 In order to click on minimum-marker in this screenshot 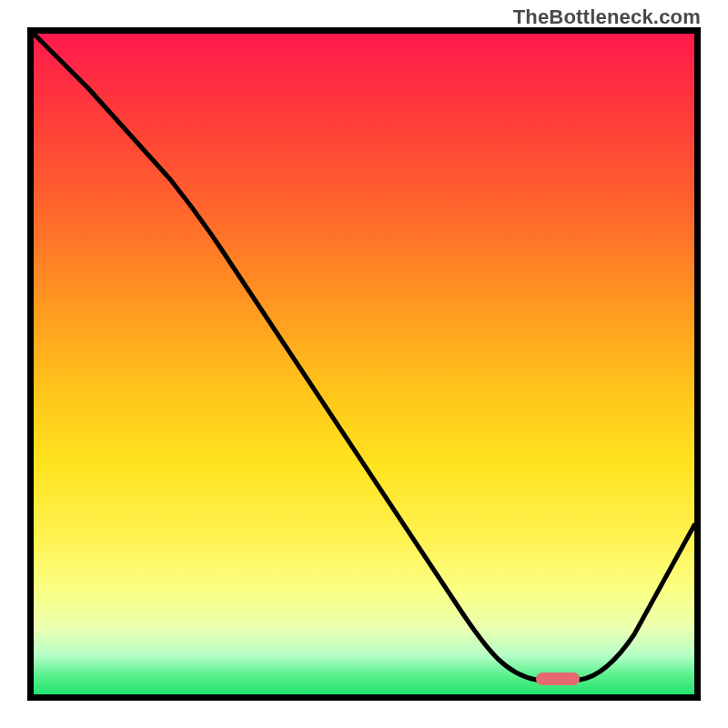, I will do `click(558, 679)`.